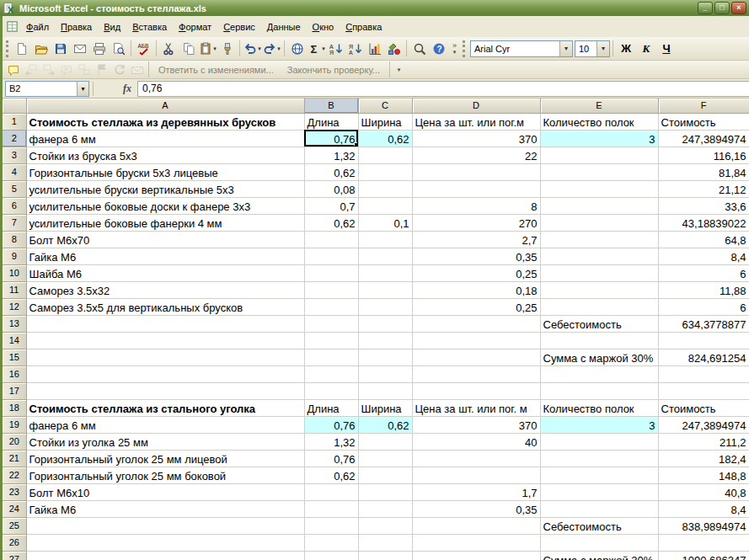  I want to click on cell-A15, so click(165, 357).